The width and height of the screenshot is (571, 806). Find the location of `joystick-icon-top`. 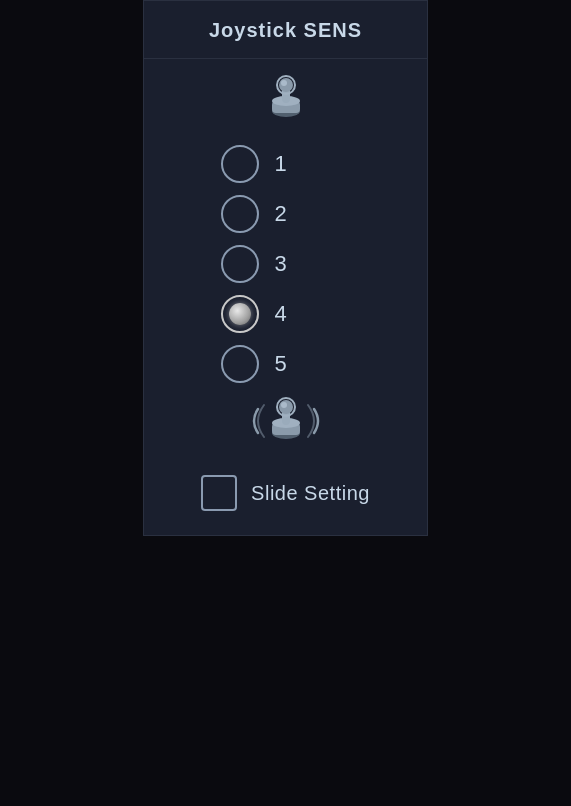

joystick-icon-top is located at coordinates (286, 102).